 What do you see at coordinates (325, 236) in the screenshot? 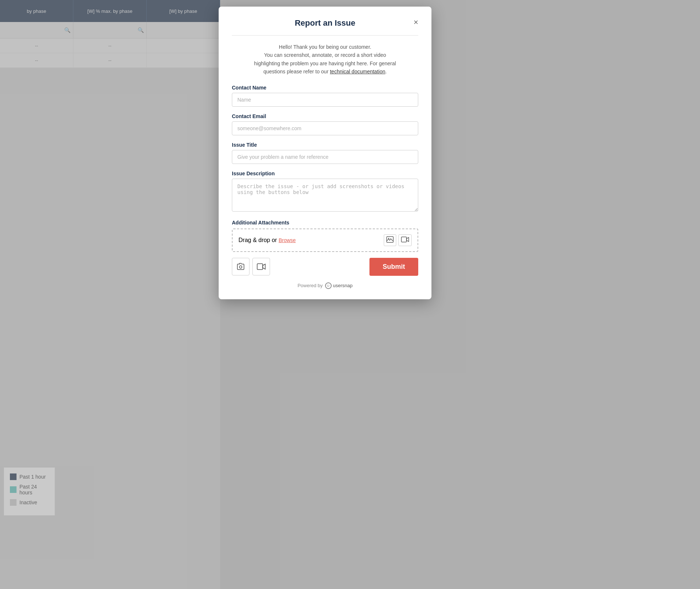
I see `attachments-section: Additional Attachments Drag & drop or Br…` at bounding box center [325, 236].